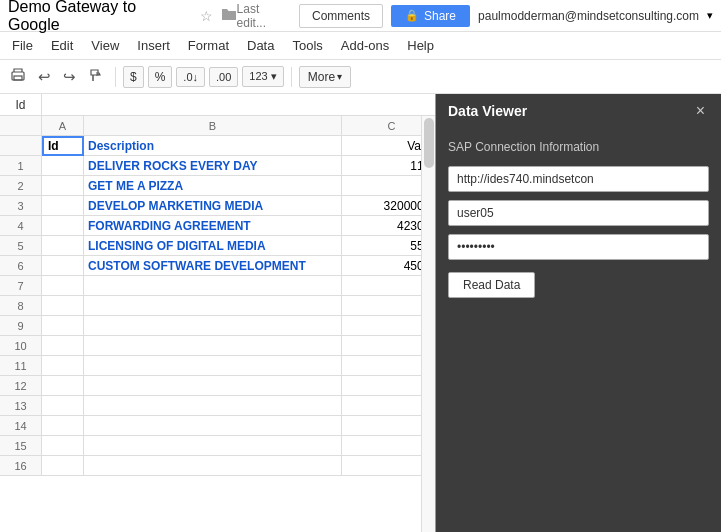 The height and width of the screenshot is (532, 721). Describe the element at coordinates (96, 76) in the screenshot. I see `paint-format-button` at that location.